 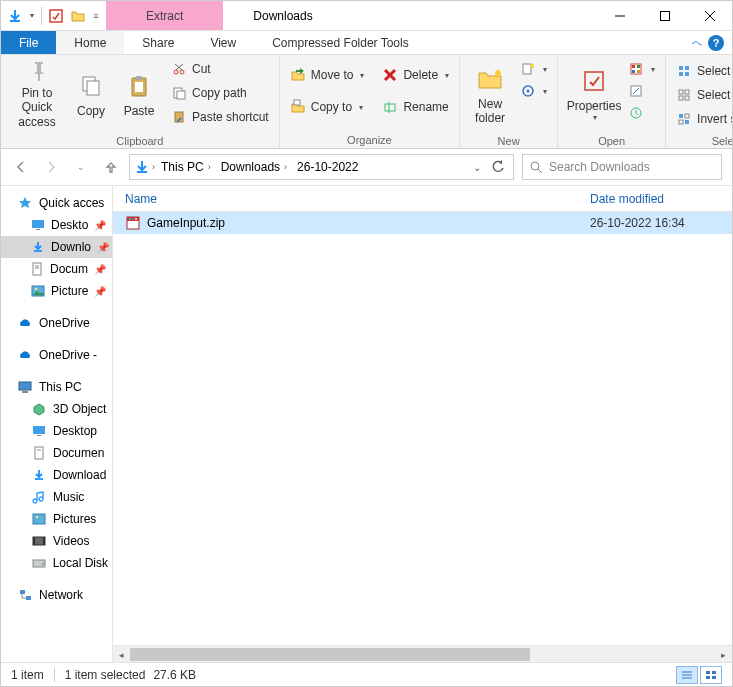 What do you see at coordinates (56, 269) in the screenshot?
I see `tree-qa-documents: Docum📌` at bounding box center [56, 269].